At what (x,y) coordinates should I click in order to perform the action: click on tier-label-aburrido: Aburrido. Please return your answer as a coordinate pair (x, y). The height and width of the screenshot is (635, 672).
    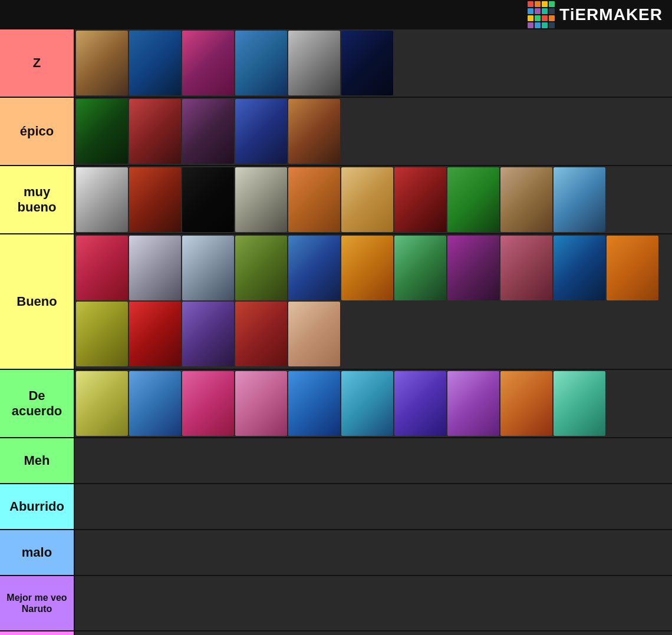
    Looking at the image, I should click on (37, 507).